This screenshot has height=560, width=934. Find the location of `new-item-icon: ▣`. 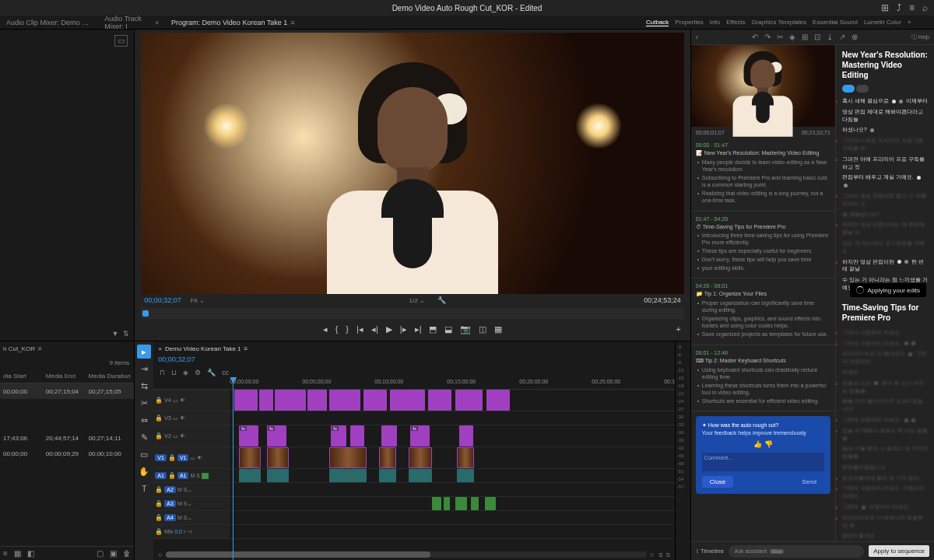

new-item-icon: ▣ is located at coordinates (114, 554).